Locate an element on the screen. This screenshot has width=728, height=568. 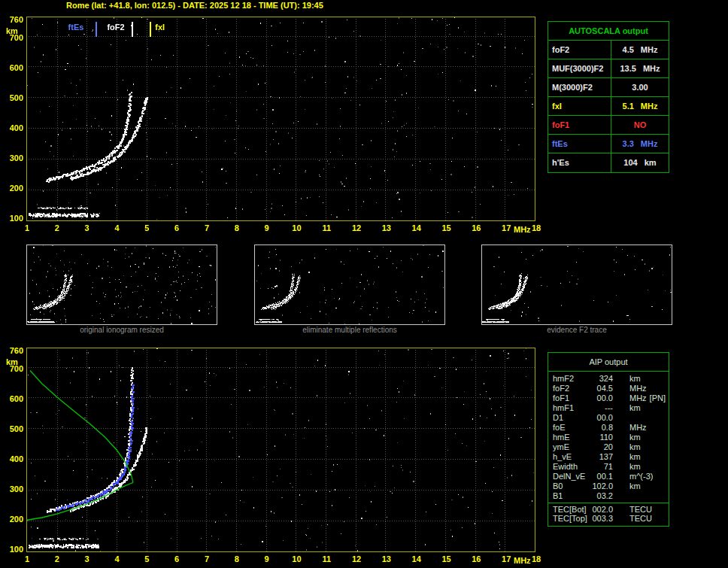
top-xtick-10: 10 is located at coordinates (296, 228).